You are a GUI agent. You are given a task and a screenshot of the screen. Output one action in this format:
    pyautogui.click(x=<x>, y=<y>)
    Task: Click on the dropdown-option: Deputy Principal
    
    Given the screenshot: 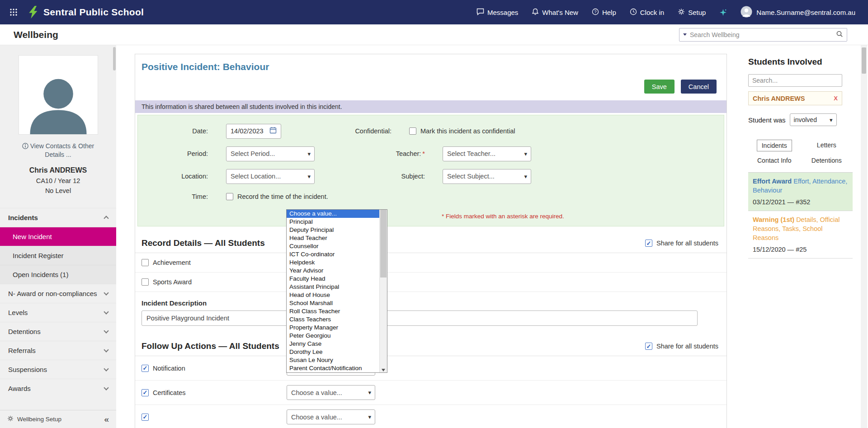 What is the action you would take?
    pyautogui.click(x=333, y=230)
    